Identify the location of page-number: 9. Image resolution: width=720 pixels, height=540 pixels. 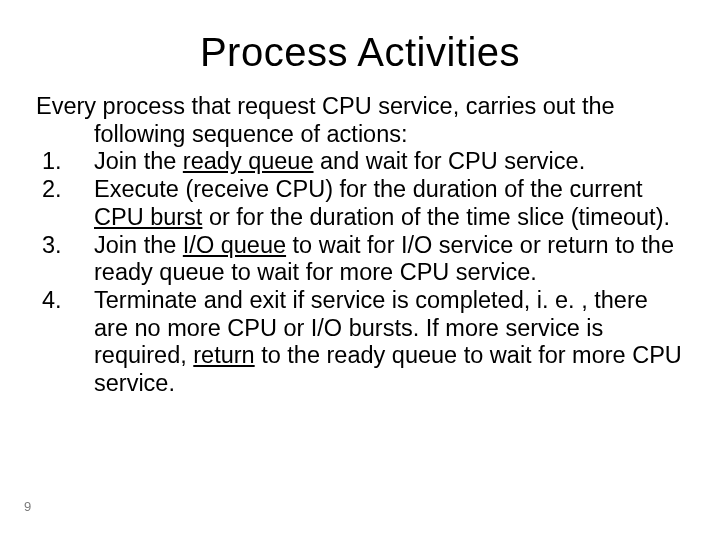
(28, 506).